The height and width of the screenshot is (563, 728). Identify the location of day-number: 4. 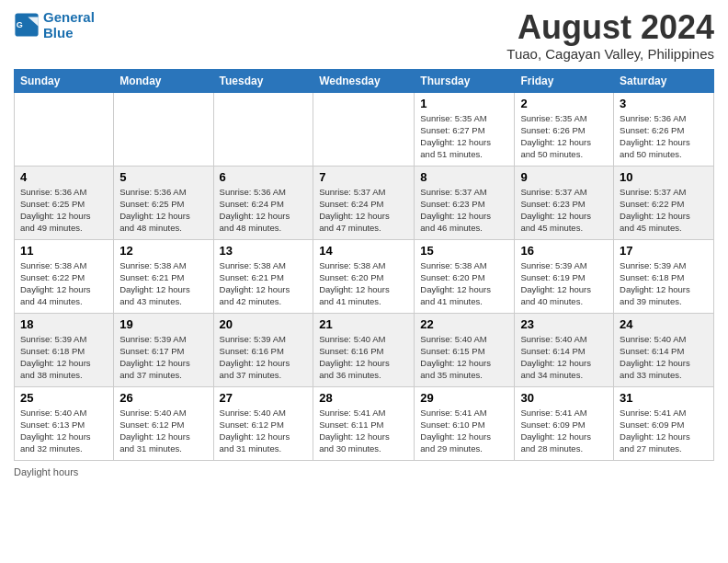
(64, 177).